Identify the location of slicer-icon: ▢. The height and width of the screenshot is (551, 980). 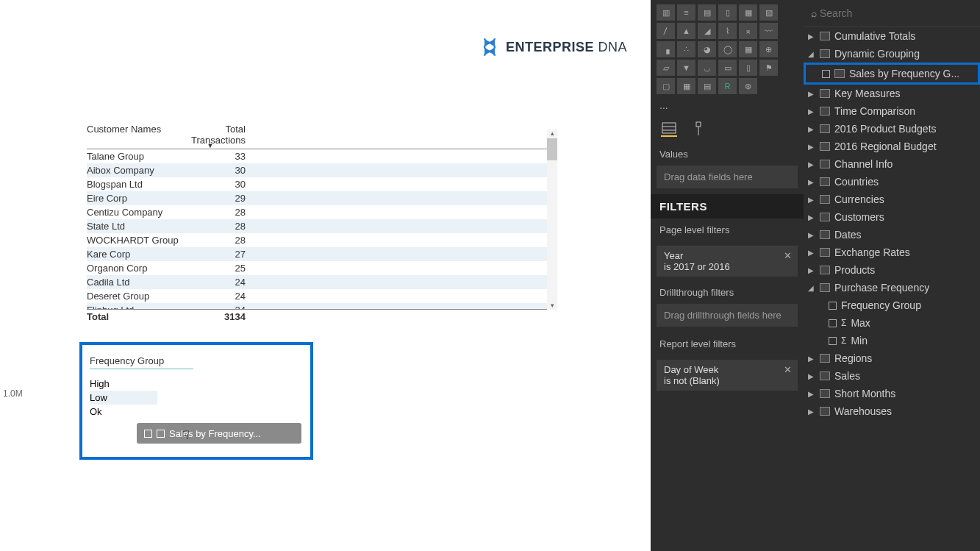
(666, 86).